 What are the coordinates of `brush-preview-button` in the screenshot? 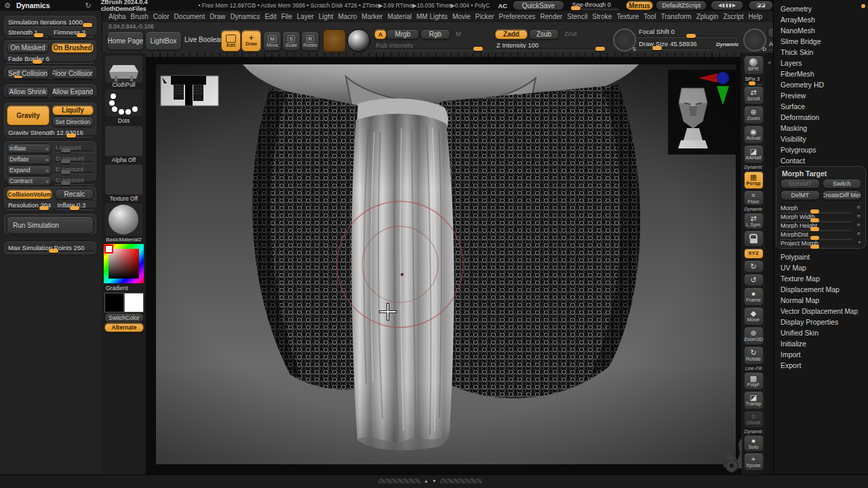 It's located at (334, 41).